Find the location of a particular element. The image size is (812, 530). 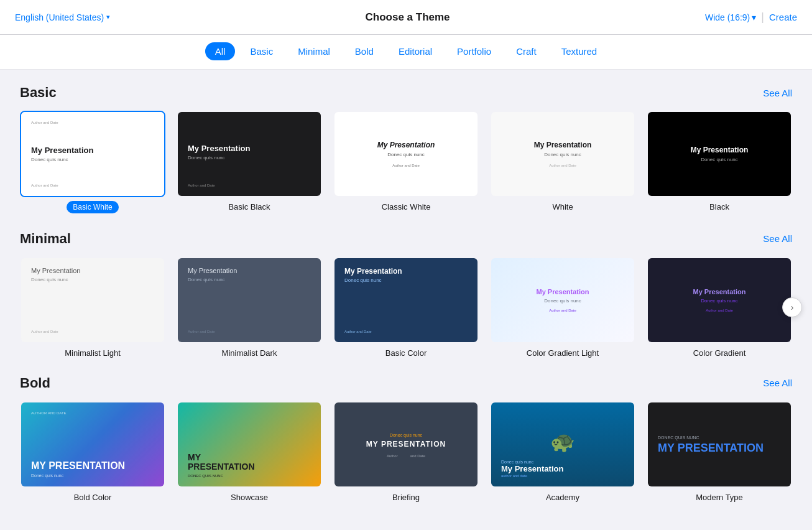

filter-tab-all: All is located at coordinates (220, 51).